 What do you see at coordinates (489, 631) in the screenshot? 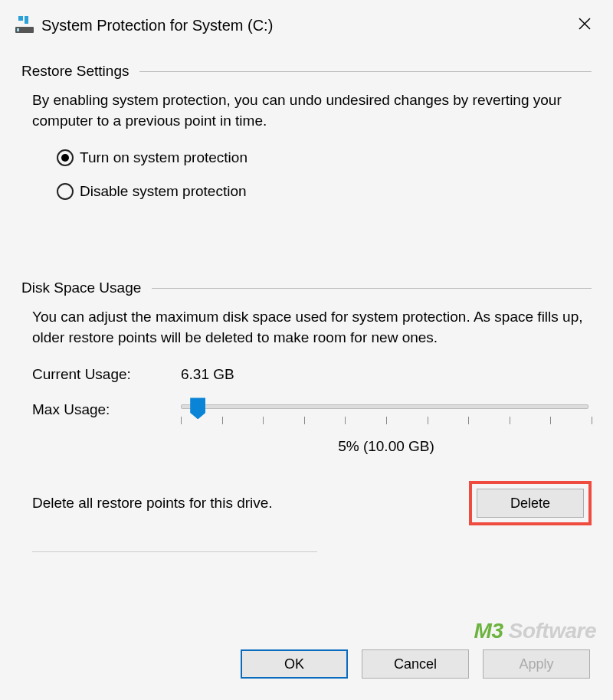
I see `watermark-prefix: M3` at bounding box center [489, 631].